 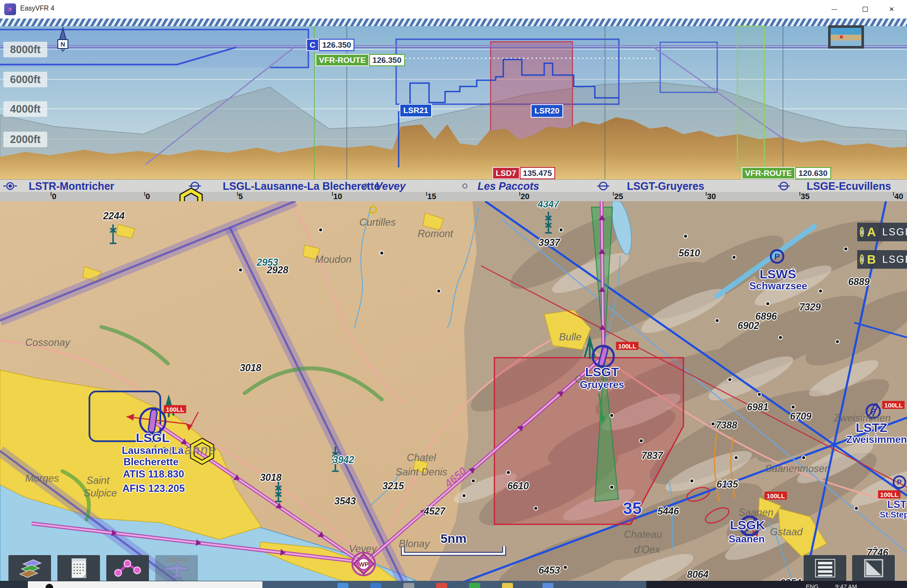 I want to click on lsgl-atis-frequency: ATIS 118.830, so click(x=154, y=474).